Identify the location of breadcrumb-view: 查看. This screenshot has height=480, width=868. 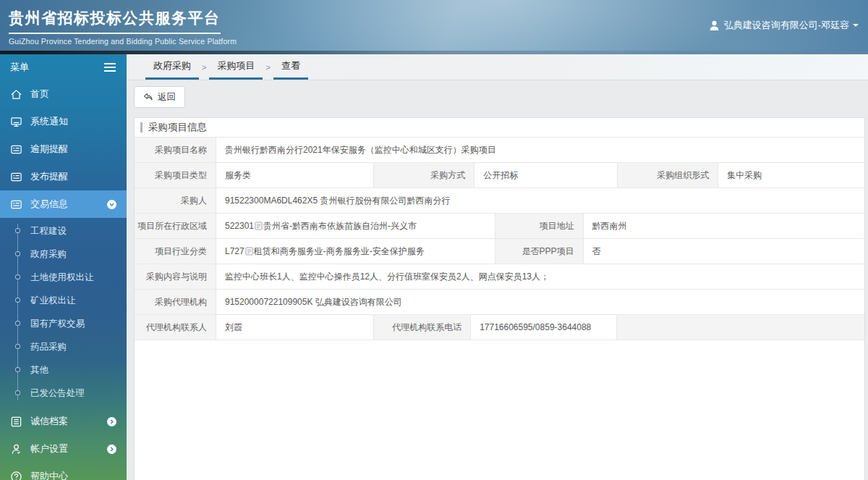
(291, 67).